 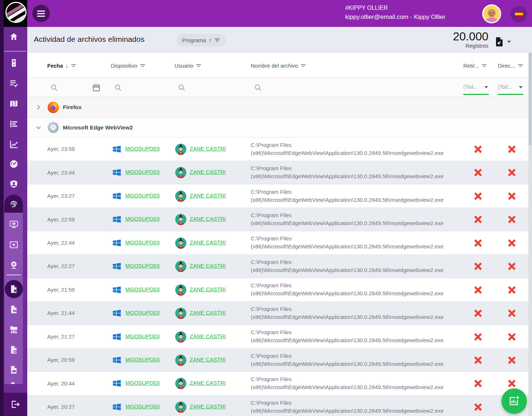 I want to click on language-button, so click(x=519, y=14).